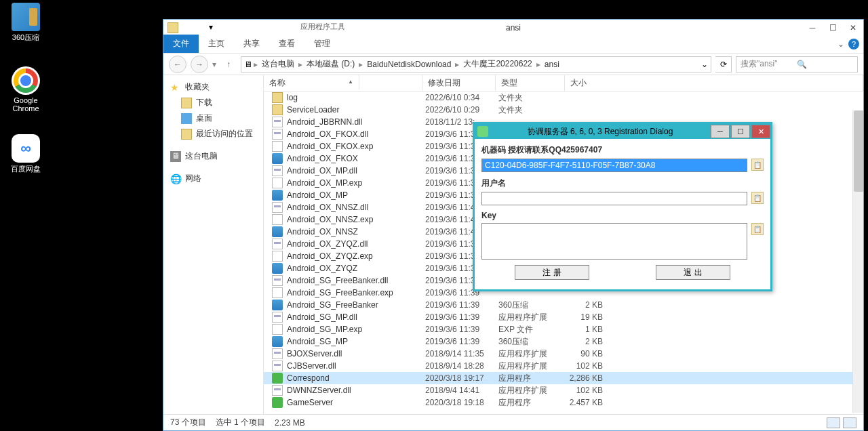 The width and height of the screenshot is (868, 431). I want to click on desktop-icon-baidu: ∞百度网盘, so click(26, 155).